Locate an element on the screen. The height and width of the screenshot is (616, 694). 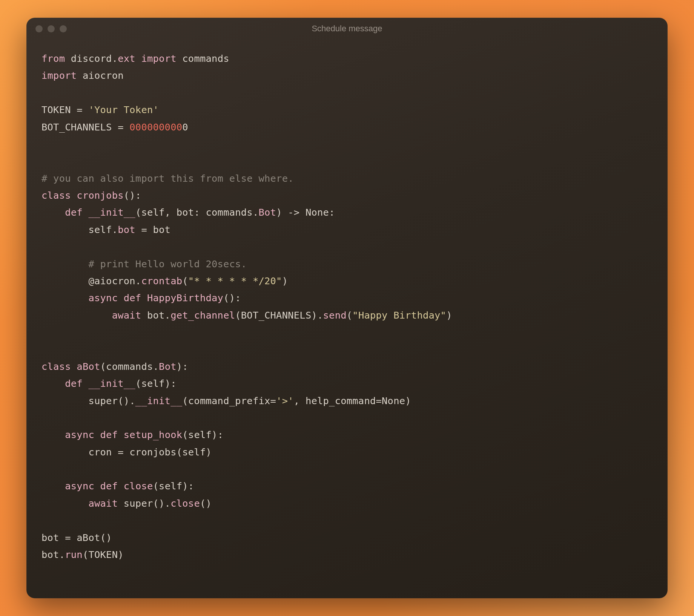
code-token: self. is located at coordinates (80, 230).